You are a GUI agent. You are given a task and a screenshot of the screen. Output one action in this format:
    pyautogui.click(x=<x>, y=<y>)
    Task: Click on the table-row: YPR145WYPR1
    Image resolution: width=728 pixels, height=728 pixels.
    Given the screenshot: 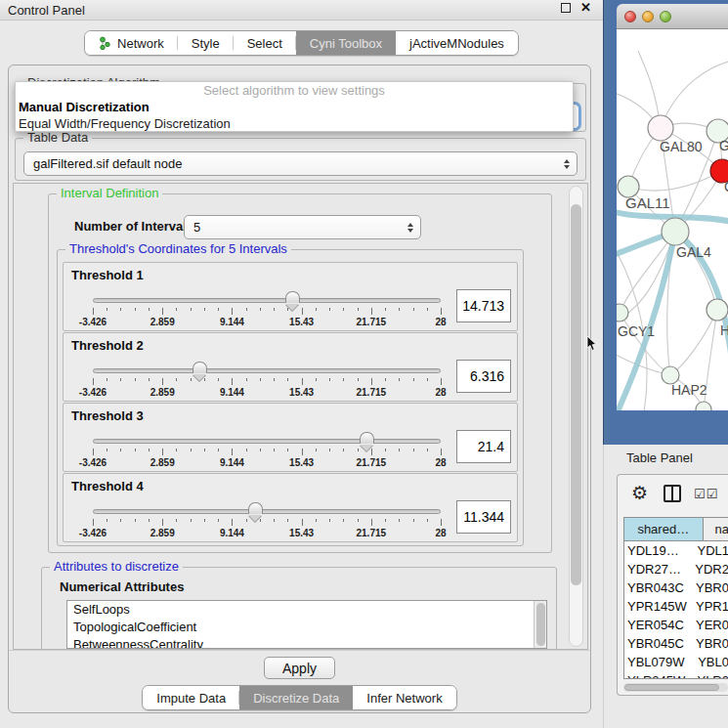 What is the action you would take?
    pyautogui.click(x=676, y=606)
    